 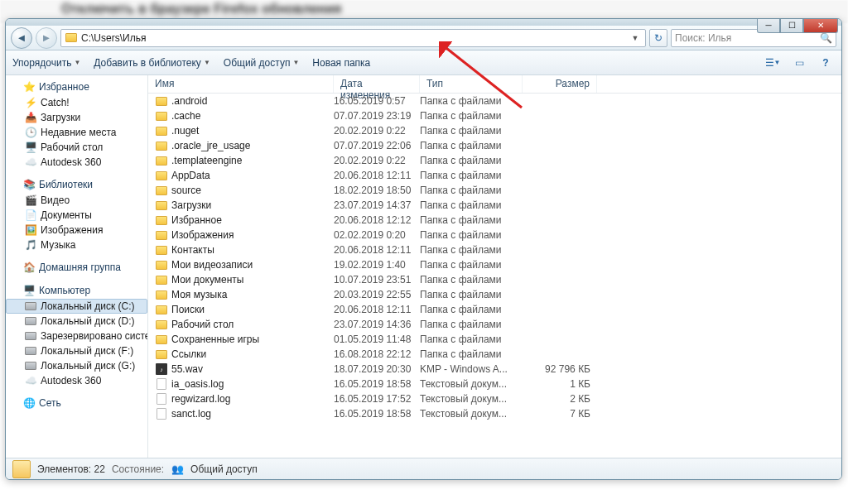 What do you see at coordinates (495, 101) in the screenshot?
I see `file-row: .android 16.05.2019 0:57 Папка с файлами` at bounding box center [495, 101].